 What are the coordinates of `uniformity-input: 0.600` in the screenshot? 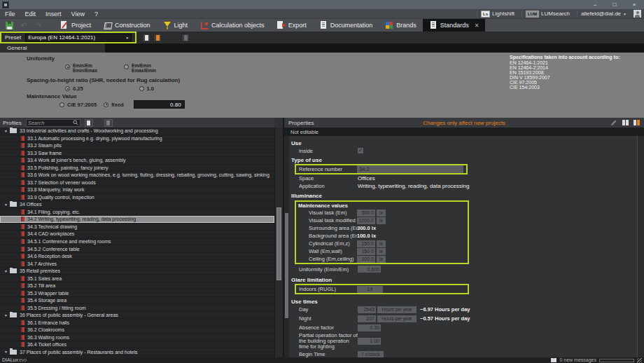 It's located at (370, 269).